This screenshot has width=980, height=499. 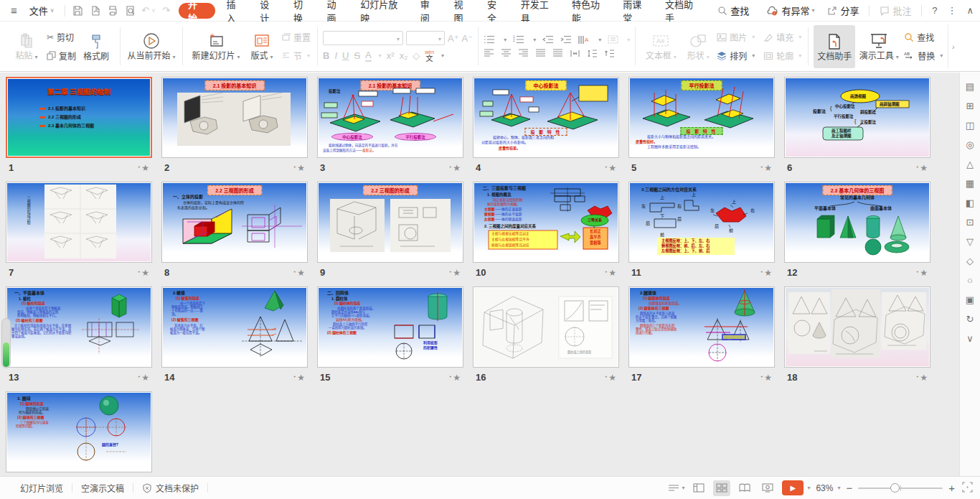 I want to click on tab-doc-assistant: 文档助手, so click(x=683, y=11).